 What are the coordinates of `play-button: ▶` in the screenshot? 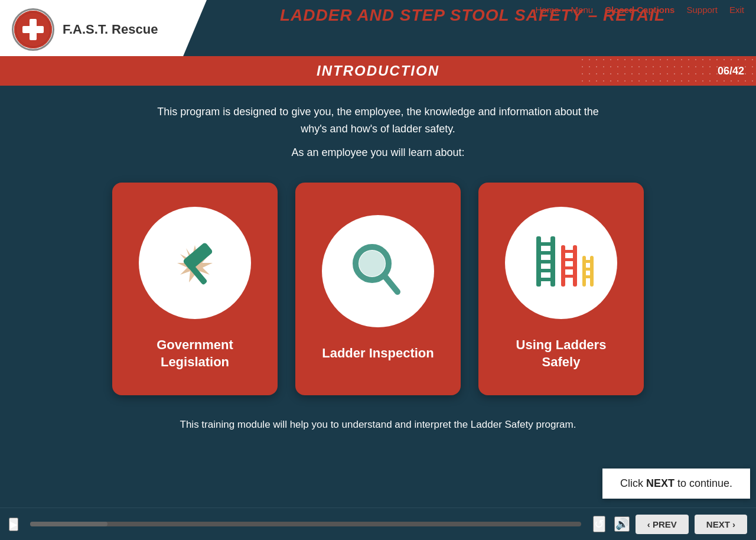 It's located at (14, 525).